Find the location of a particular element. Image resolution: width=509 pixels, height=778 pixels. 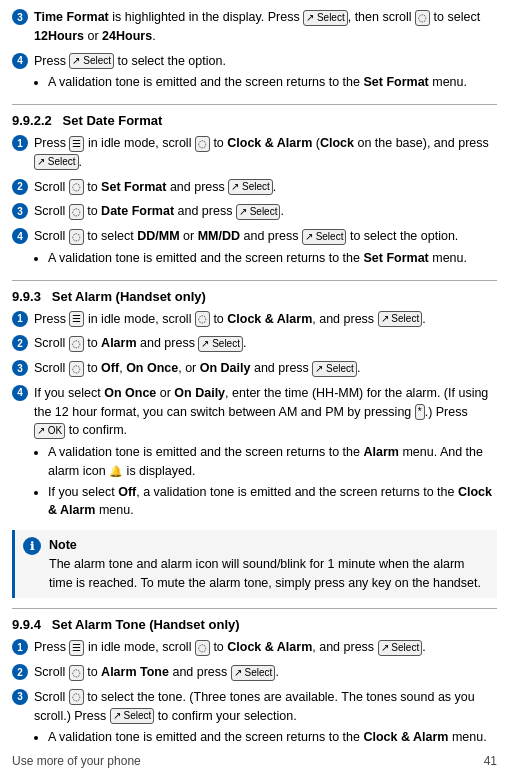

alarm-step-3: 3 Scroll ◌ to Off, On Once, or On Daily … is located at coordinates (254, 368).